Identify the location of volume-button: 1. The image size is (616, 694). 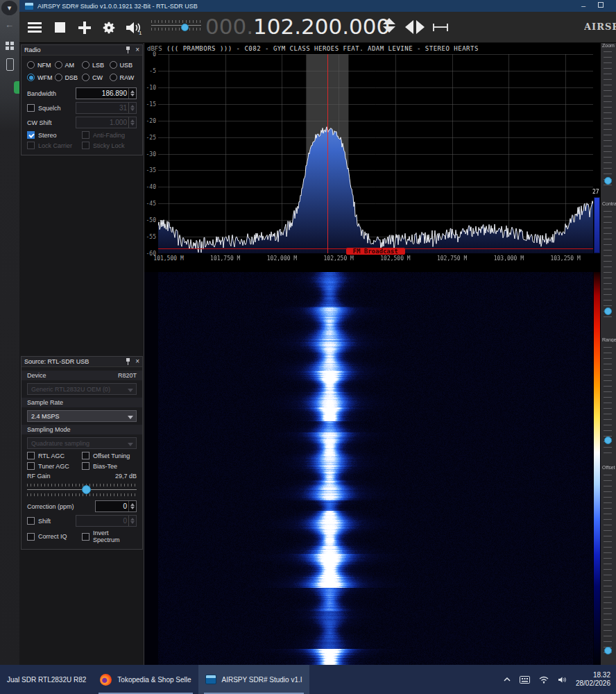
(134, 28).